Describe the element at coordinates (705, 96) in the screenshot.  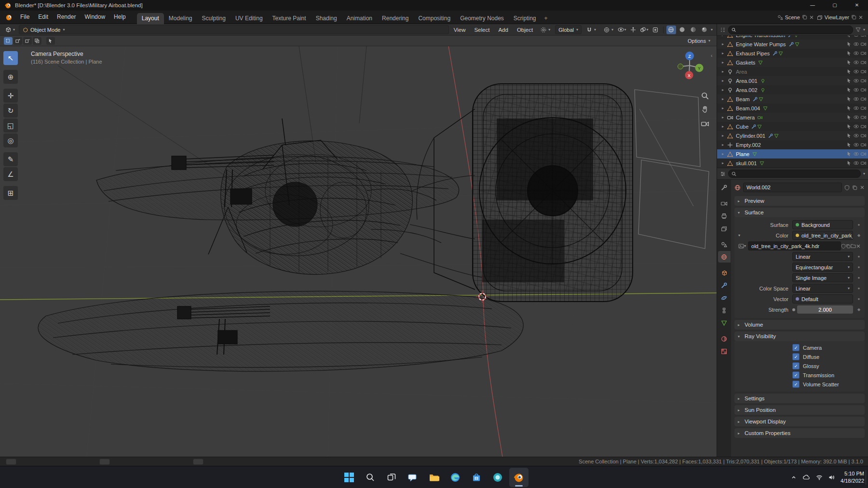
I see `zoom-icon` at that location.